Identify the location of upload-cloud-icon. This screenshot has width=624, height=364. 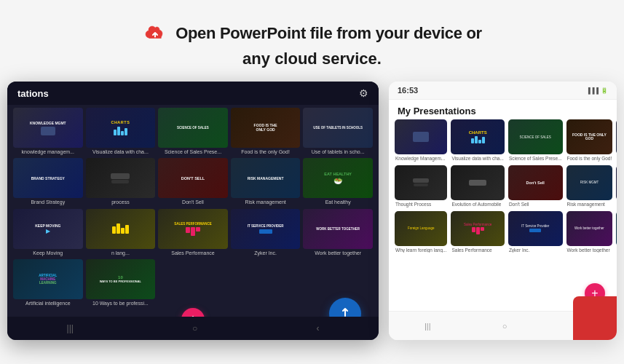
(155, 33).